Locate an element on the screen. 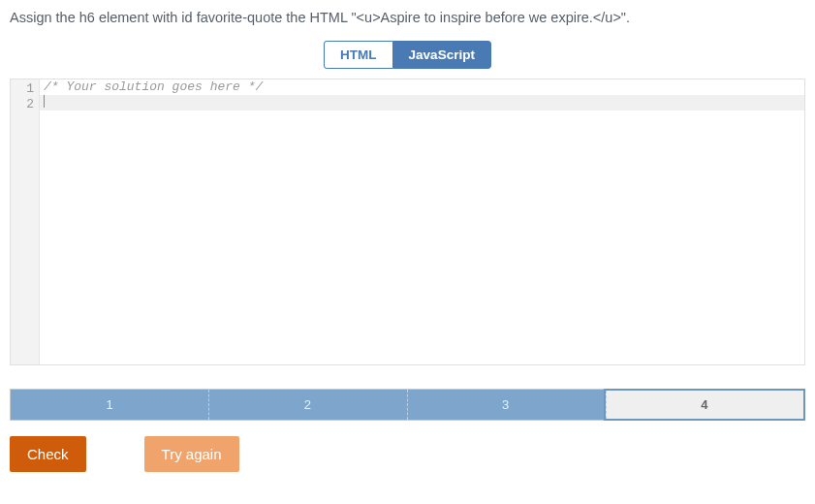 The width and height of the screenshot is (815, 504). editor-gutter: 1 2 is located at coordinates (25, 222).